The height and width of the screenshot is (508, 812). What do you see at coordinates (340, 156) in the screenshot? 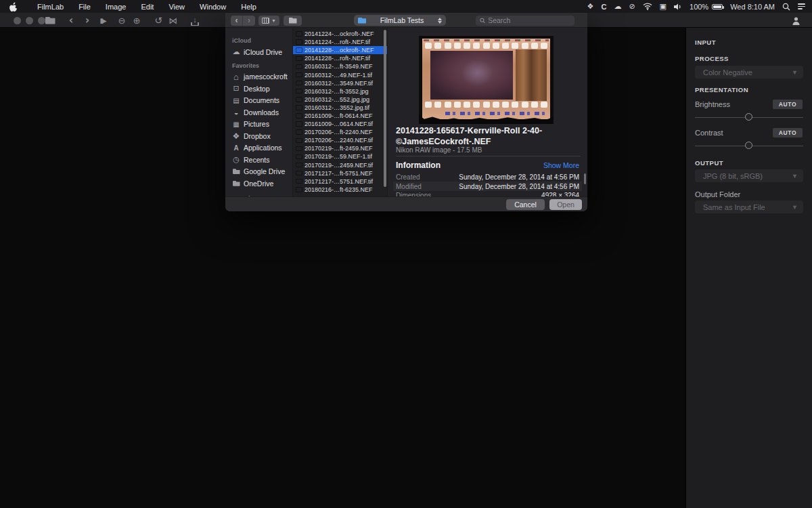
I see `file-row: 20170219-…59.NEF-1.tif` at bounding box center [340, 156].